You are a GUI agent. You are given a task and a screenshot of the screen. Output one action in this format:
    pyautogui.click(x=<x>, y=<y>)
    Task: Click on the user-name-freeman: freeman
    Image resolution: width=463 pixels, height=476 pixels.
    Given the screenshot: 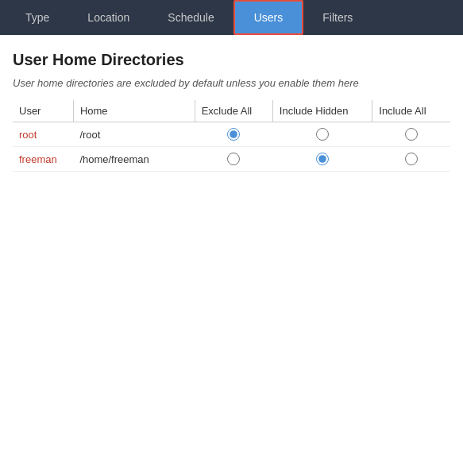 What is the action you would take?
    pyautogui.click(x=43, y=159)
    